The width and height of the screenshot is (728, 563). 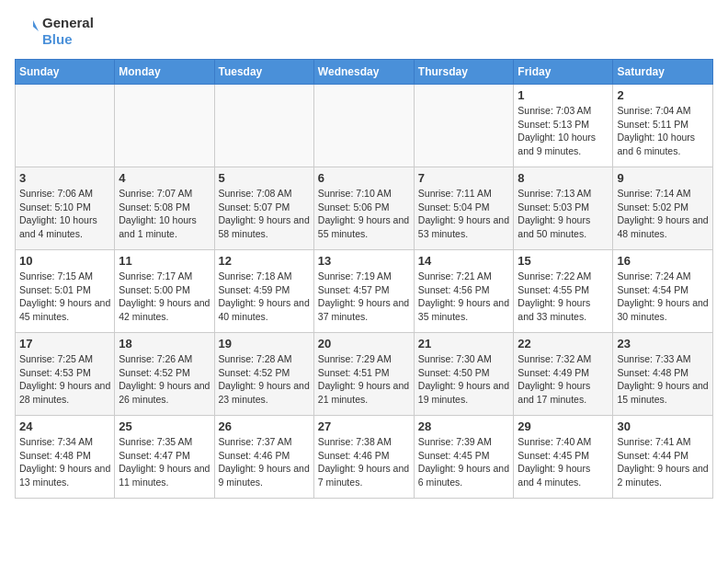 What do you see at coordinates (164, 462) in the screenshot?
I see `day-info: Sunrise: 7:35 AMSunset: 4:47 PMDaylight:…` at bounding box center [164, 462].